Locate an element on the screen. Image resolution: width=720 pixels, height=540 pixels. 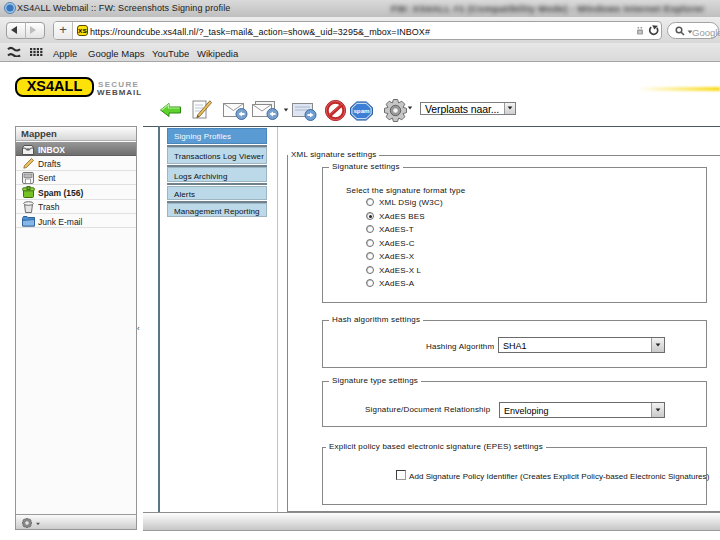
svg-text: spam is located at coordinates (362, 110).